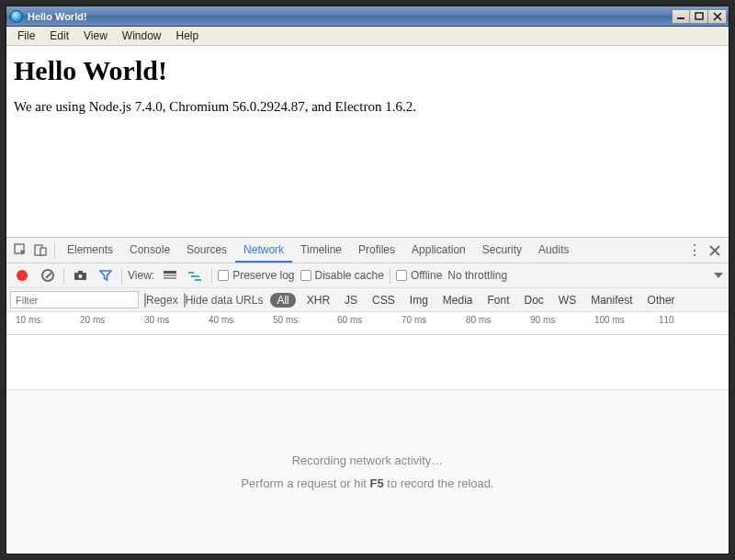 This screenshot has width=735, height=560. I want to click on page-body-text: We are using Node.js 7.4.0, Chromium 56.…, so click(368, 106).